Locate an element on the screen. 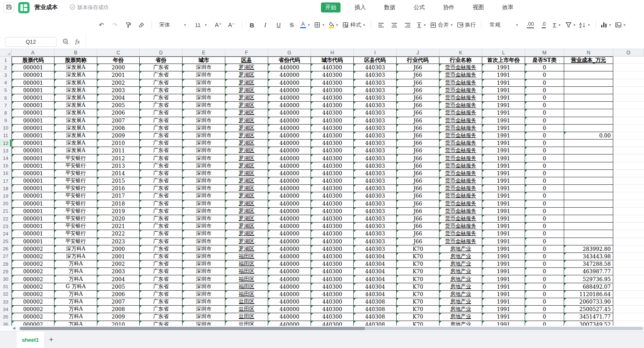 Image resolution: width=644 pixels, height=348 pixels. scrollbar-thumb is located at coordinates (192, 328).